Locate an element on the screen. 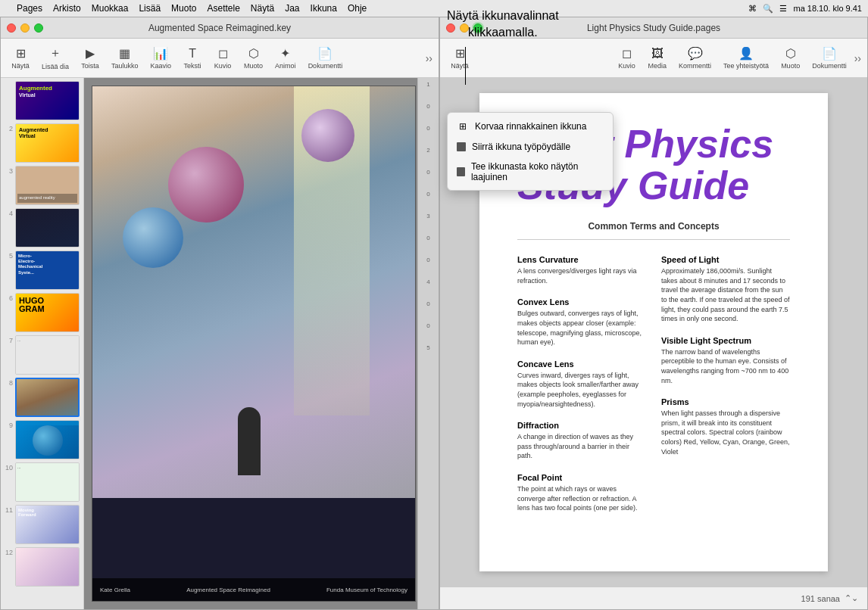 The height and width of the screenshot is (610, 868). term-focal-title: Focal Point is located at coordinates (582, 478).